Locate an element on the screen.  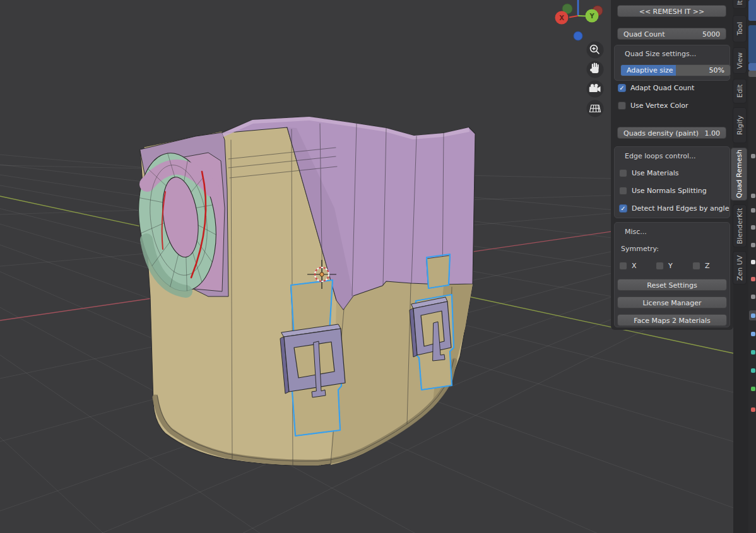
viewport-tools is located at coordinates (596, 79).